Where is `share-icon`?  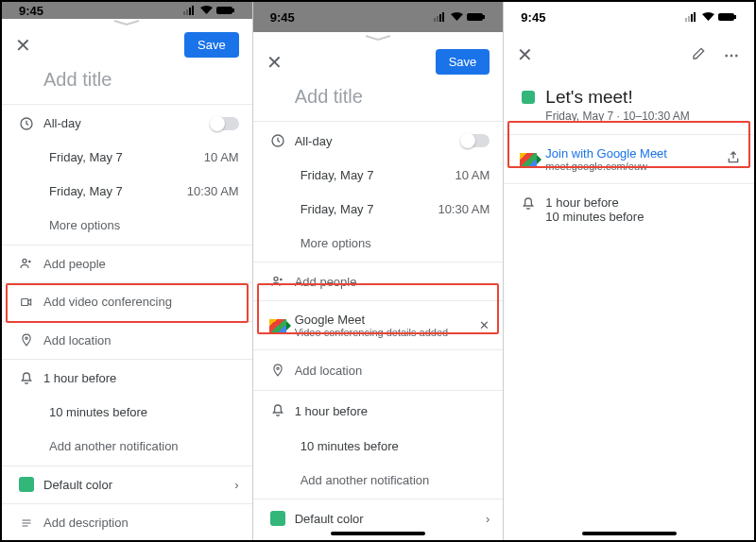 share-icon is located at coordinates (733, 159).